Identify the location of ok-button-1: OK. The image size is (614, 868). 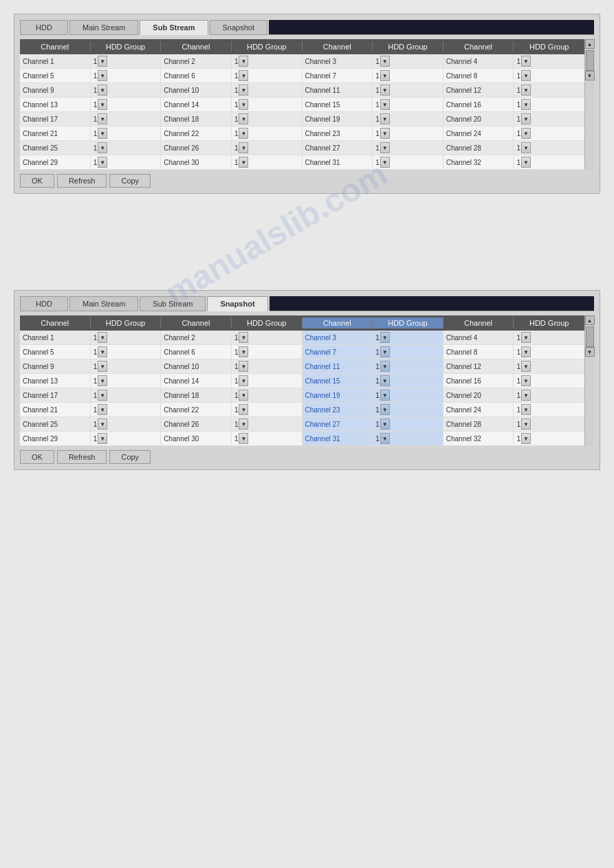
(37, 181).